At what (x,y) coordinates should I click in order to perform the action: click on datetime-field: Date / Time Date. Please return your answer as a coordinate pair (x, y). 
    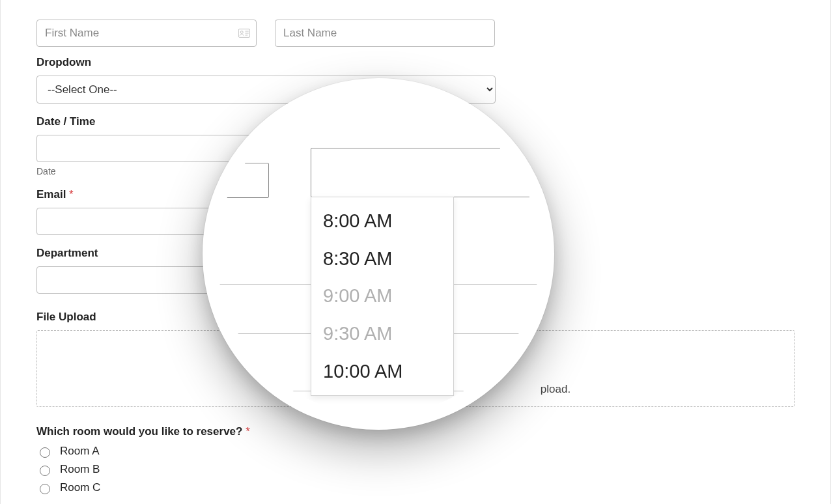
    Looking at the image, I should click on (266, 146).